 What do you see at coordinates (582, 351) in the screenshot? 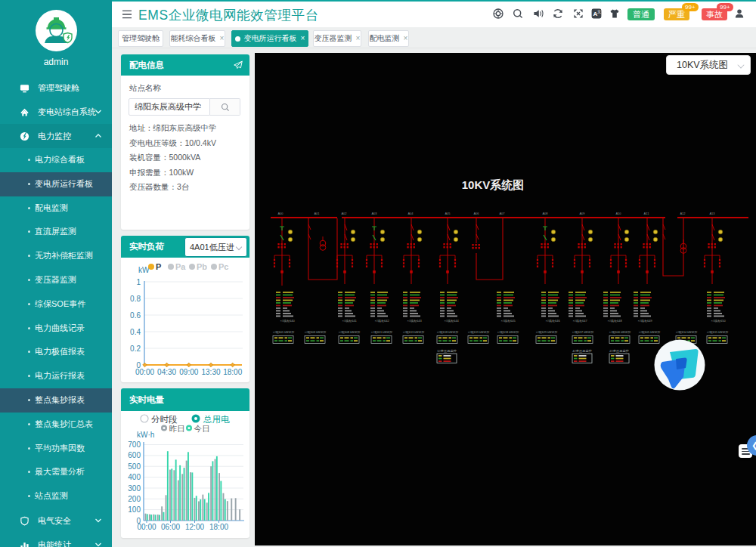
I see `svg-text: 4#变压器监控` at bounding box center [582, 351].